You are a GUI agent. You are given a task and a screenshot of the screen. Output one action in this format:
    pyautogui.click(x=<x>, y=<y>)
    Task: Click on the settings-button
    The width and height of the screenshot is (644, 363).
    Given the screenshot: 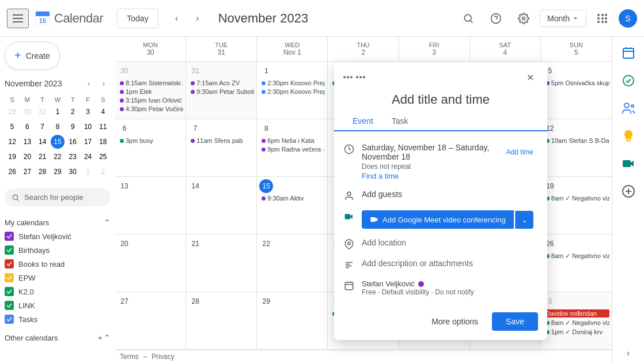 What is the action you would take?
    pyautogui.click(x=524, y=18)
    